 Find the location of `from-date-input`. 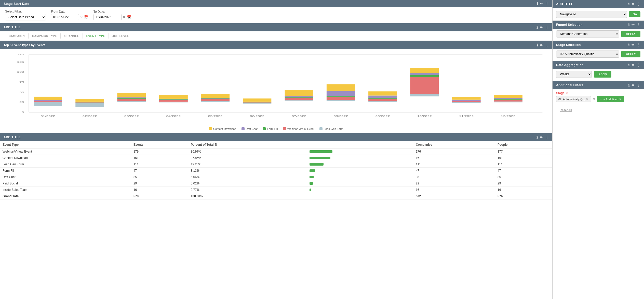

from-date-input is located at coordinates (65, 17).